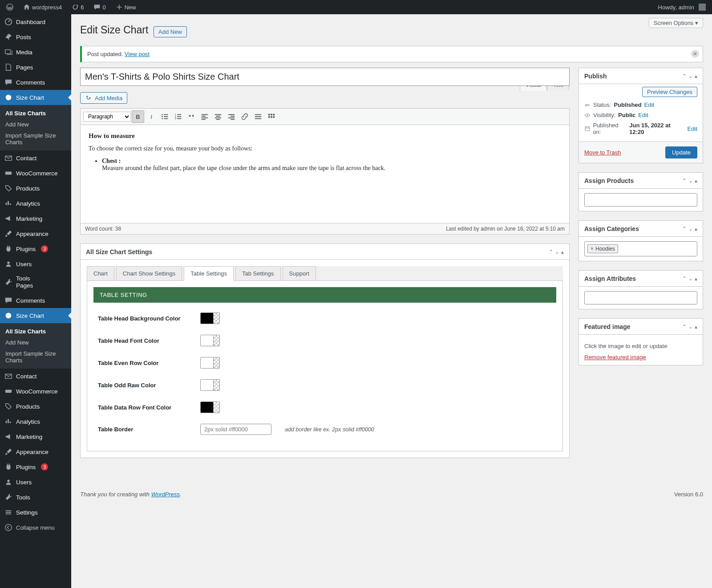 The height and width of the screenshot is (588, 712). I want to click on align-center-button, so click(218, 117).